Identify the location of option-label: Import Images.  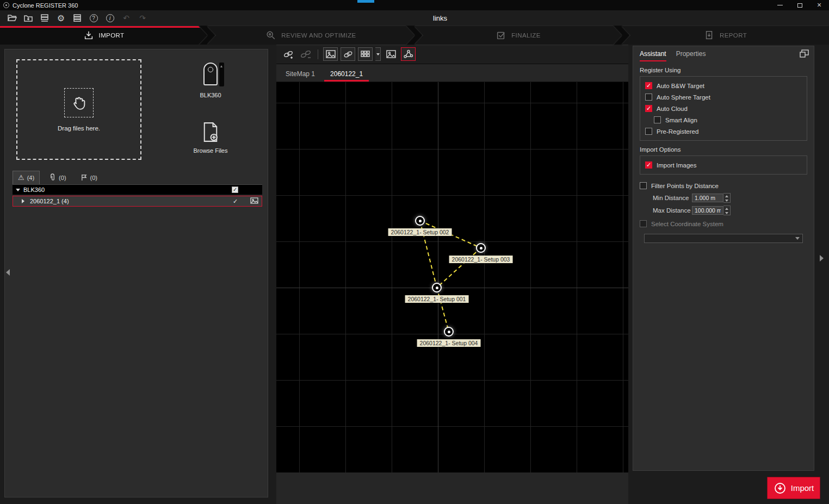
(677, 165).